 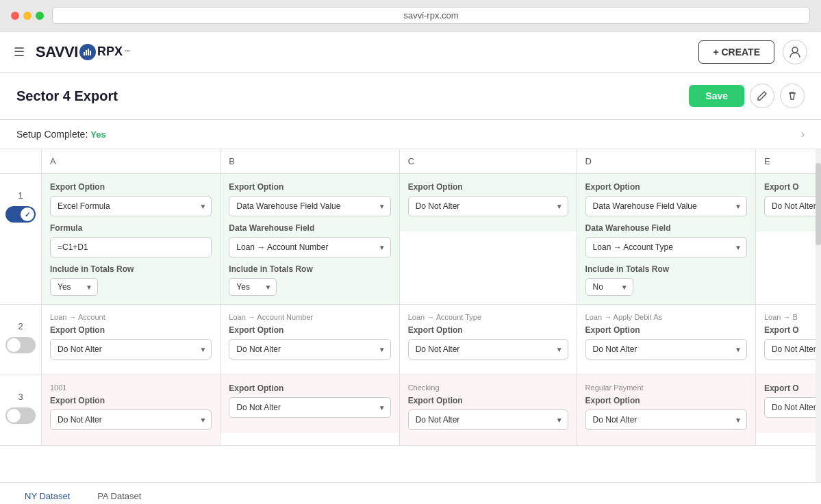 What do you see at coordinates (310, 317) in the screenshot?
I see `cell-b2-sub-label: Loan → Account Number` at bounding box center [310, 317].